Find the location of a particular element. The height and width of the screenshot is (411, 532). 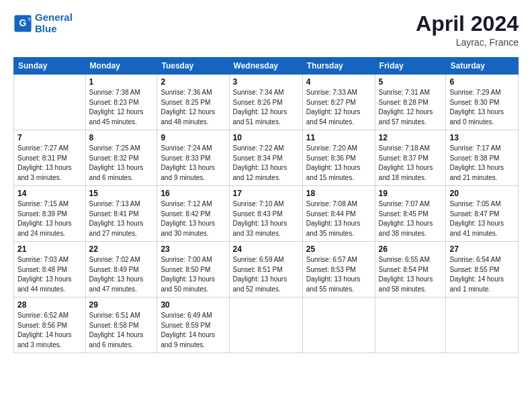

day-cell: 21Sunrise: 7:03 AMSunset: 8:48 PMDayligh… is located at coordinates (50, 270).